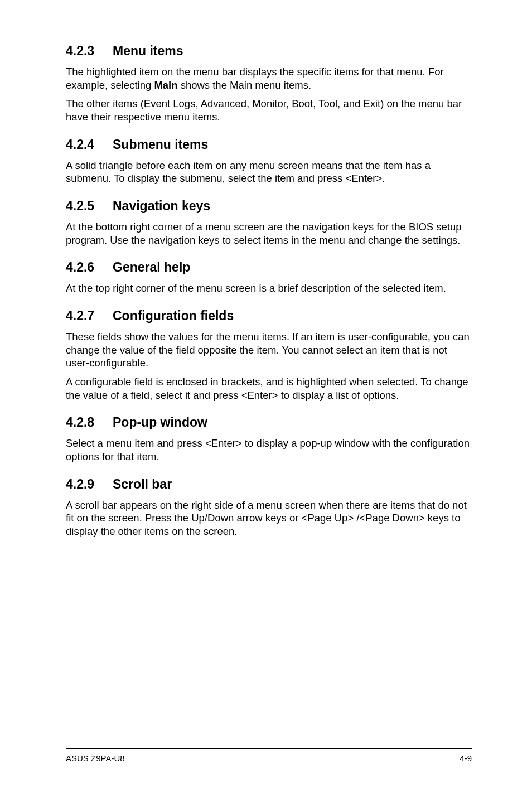  What do you see at coordinates (245, 85) in the screenshot?
I see `text: shows the Main menu items.` at bounding box center [245, 85].